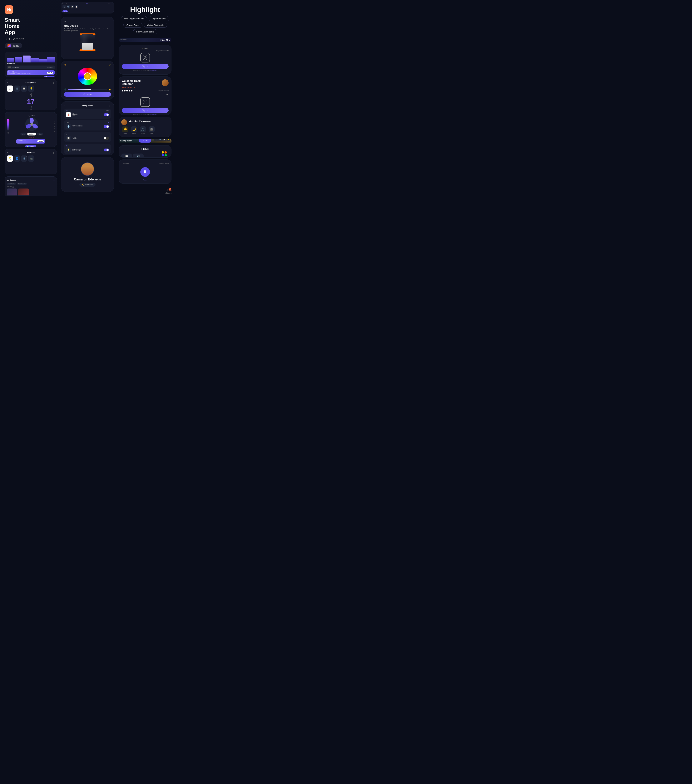 Image resolution: width=692 pixels, height=784 pixels. Describe the element at coordinates (110, 106) in the screenshot. I see `toggles-menu: ⋮` at that location.